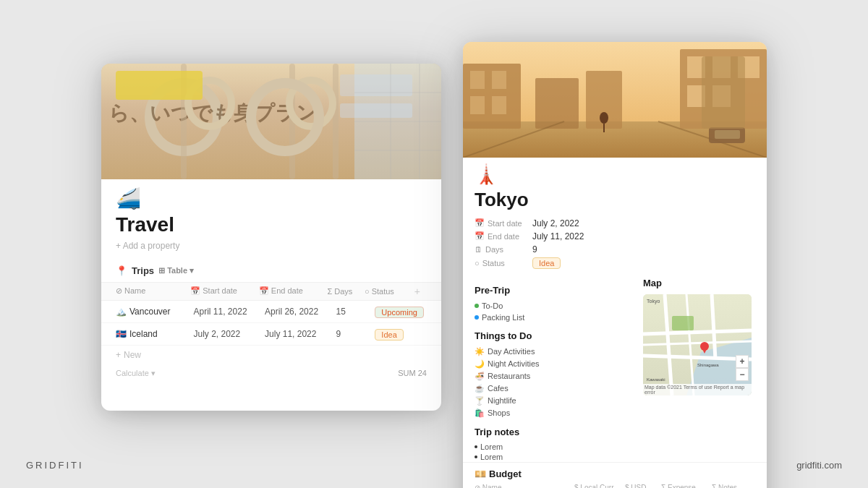 The width and height of the screenshot is (868, 488). What do you see at coordinates (271, 270) in the screenshot?
I see `trips-section-header: 📍 Trips ⊞ Table ▾` at bounding box center [271, 270].